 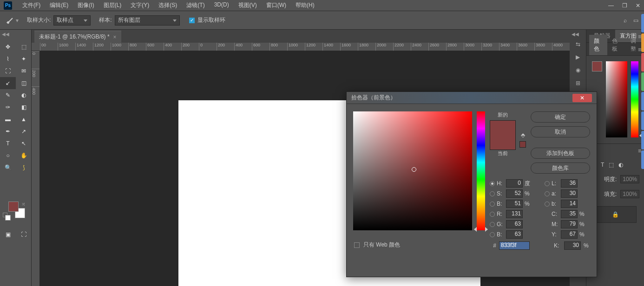 What do you see at coordinates (503, 135) in the screenshot?
I see `new-current-preview` at bounding box center [503, 135].